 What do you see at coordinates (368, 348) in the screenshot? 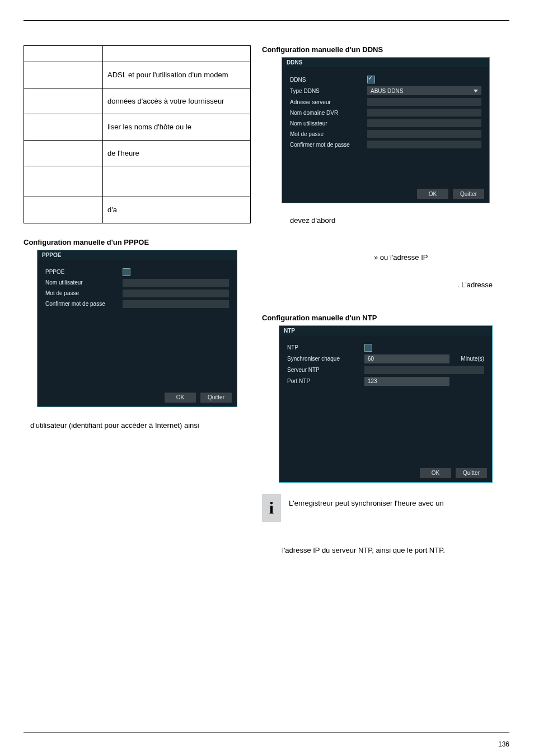
I see `ntp-checkbox` at bounding box center [368, 348].